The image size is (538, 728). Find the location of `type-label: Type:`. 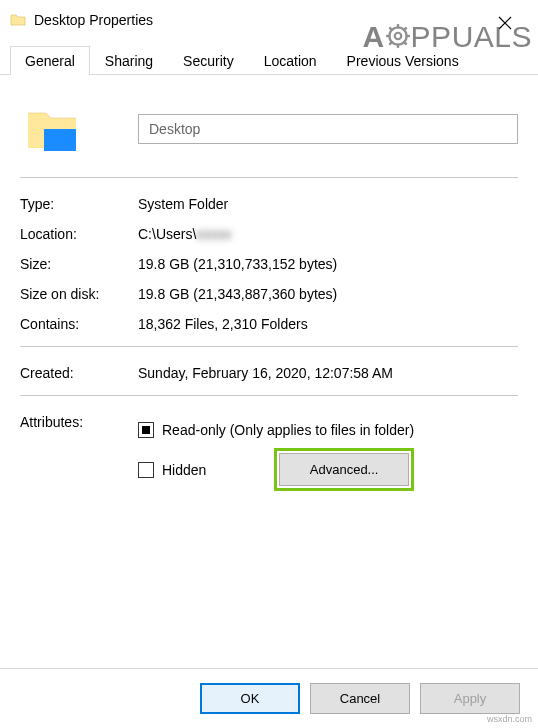

type-label: Type: is located at coordinates (79, 204).